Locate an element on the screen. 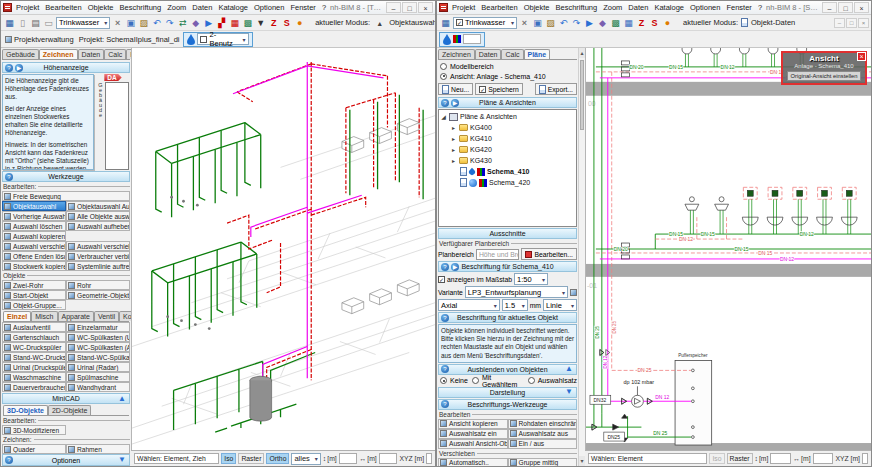 Image resolution: width=872 pixels, height=467 pixels. expand-icon: ◢ is located at coordinates (444, 116).